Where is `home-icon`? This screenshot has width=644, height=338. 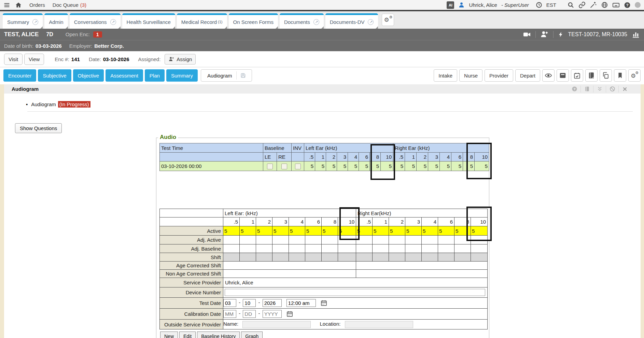
home-icon is located at coordinates (18, 5).